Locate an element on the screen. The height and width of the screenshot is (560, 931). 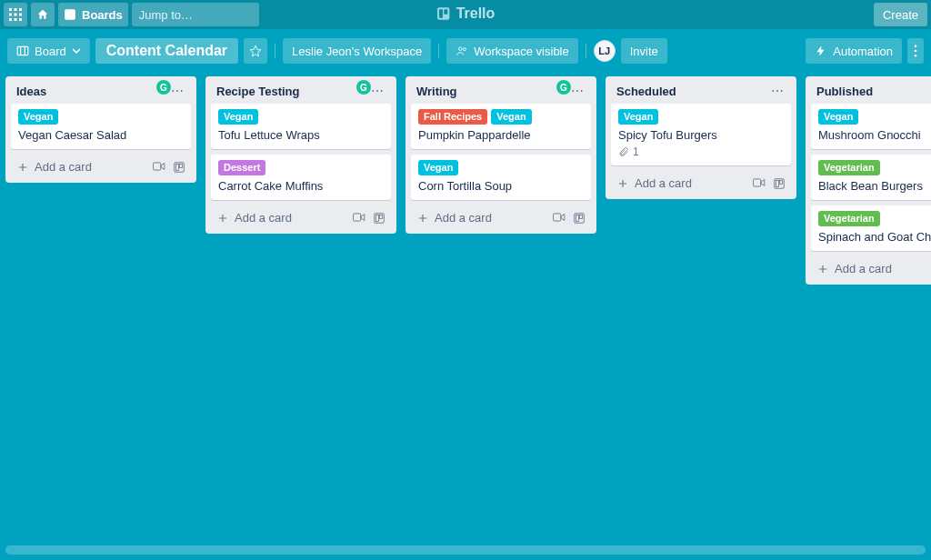
card-title: Vegan Caesar Salad is located at coordinates (101, 135).